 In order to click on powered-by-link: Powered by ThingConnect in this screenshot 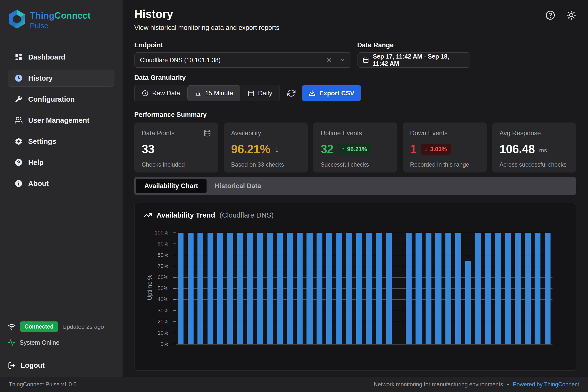, I will do `click(546, 384)`.